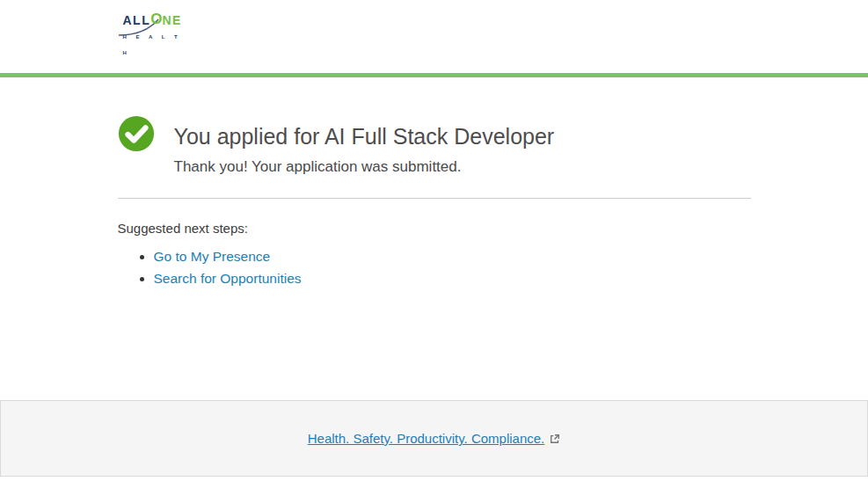 This screenshot has height=481, width=868. I want to click on logo-text-health: H E A L T H, so click(153, 45).